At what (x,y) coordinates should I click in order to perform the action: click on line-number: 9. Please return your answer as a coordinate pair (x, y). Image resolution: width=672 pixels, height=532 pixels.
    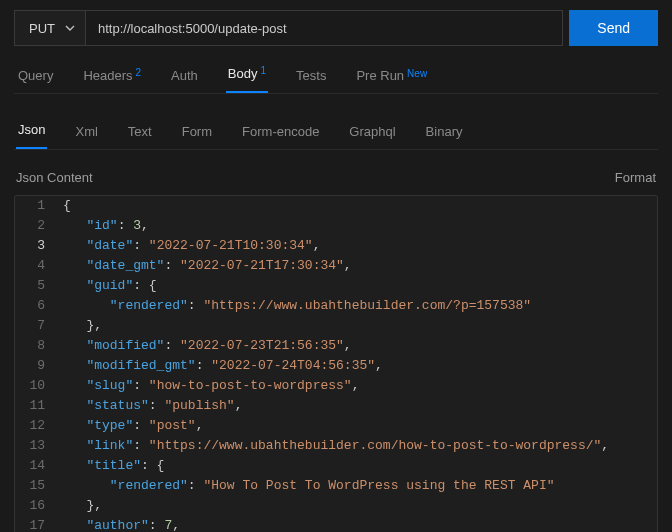
    Looking at the image, I should click on (37, 366).